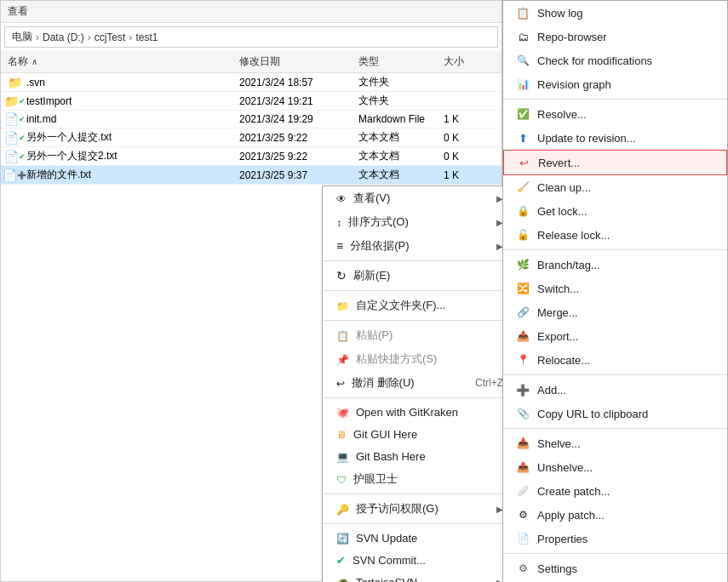 This screenshot has height=582, width=728. I want to click on left-menu-item-10: 撤消 删除(U)Ctrl+Z, so click(420, 383).